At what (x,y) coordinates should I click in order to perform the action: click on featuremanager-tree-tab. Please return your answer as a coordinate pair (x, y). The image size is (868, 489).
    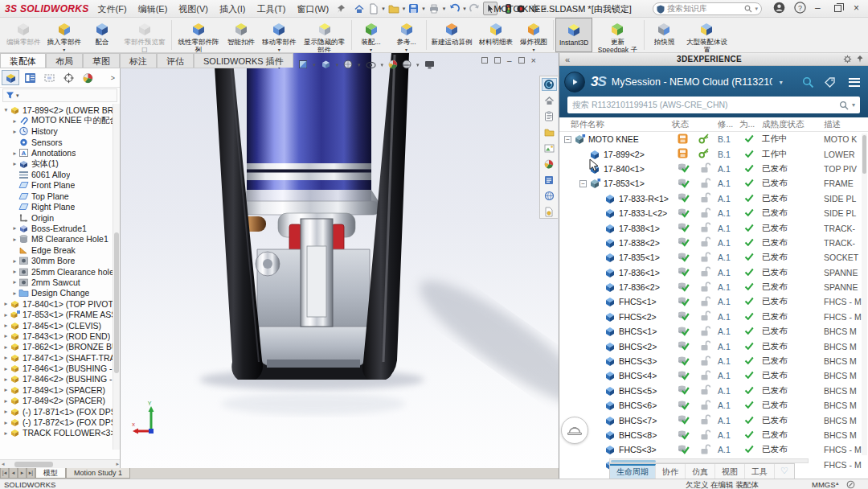
    Looking at the image, I should click on (10, 77).